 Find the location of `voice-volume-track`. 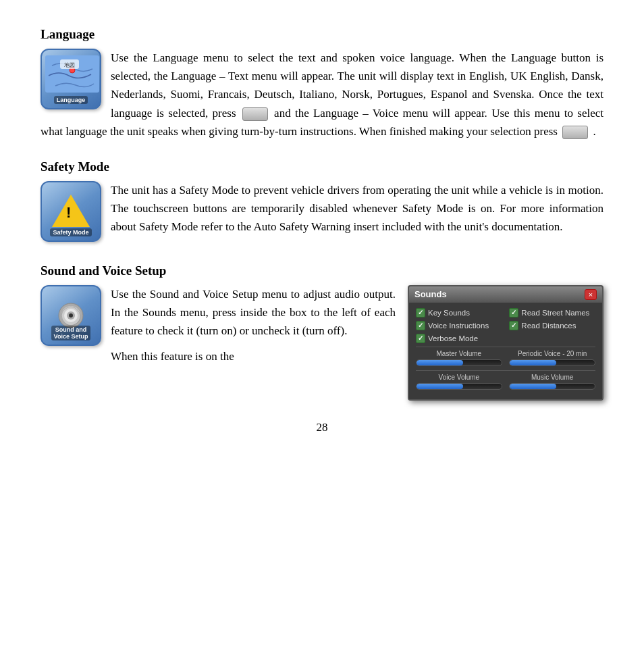

voice-volume-track is located at coordinates (459, 386).